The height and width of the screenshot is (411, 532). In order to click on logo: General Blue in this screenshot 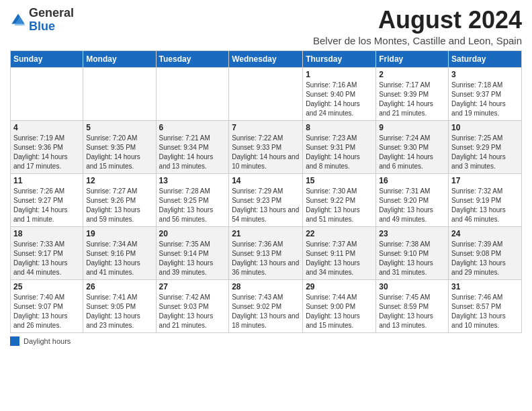, I will do `click(42, 20)`.